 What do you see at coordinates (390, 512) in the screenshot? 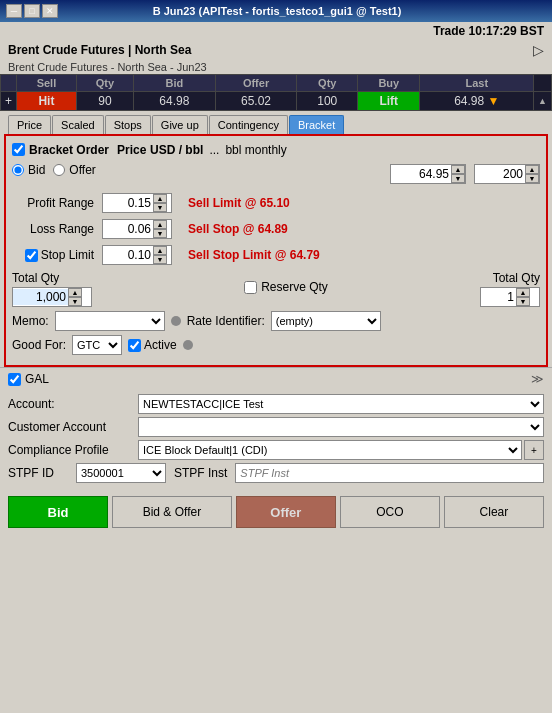
I see `oco-button: OCO` at bounding box center [390, 512].